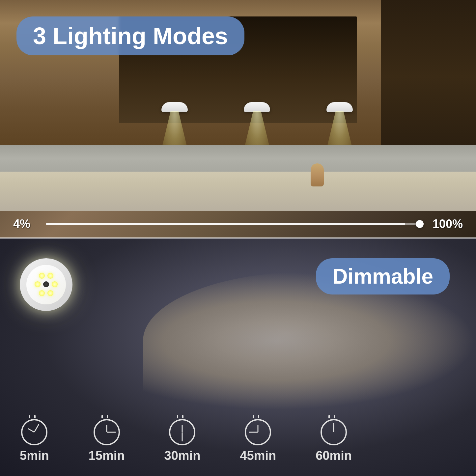 This screenshot has width=476, height=476. What do you see at coordinates (238, 224) in the screenshot?
I see `brightness-slider-area: 4% 100%` at bounding box center [238, 224].